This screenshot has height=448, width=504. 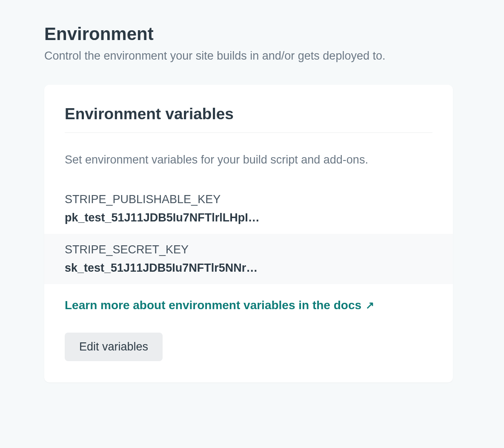 What do you see at coordinates (249, 218) in the screenshot?
I see `env-var-value: pk_test_51J11JDB5Iu7NFTlrlLHpI…` at bounding box center [249, 218].